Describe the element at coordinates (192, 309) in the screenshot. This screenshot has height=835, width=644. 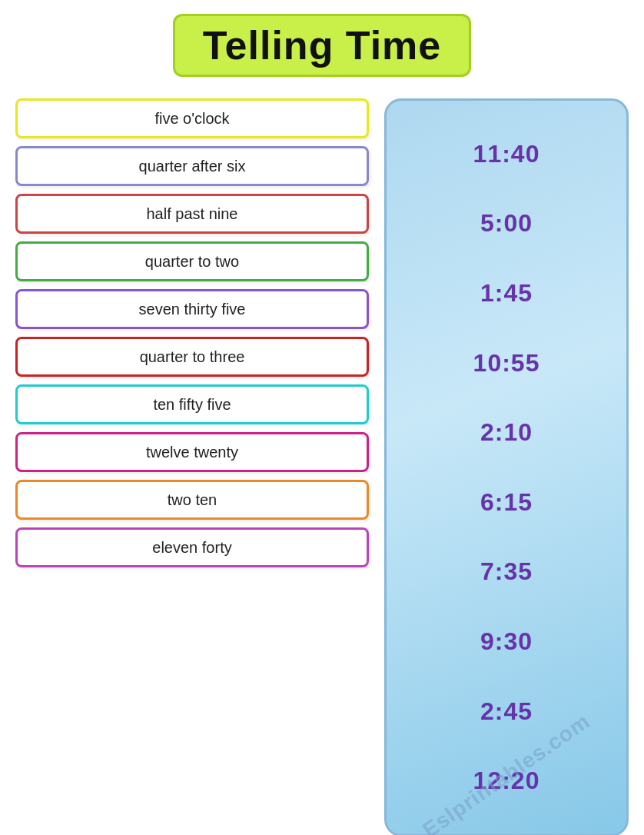
I see `label-box-4: seven thirty five` at that location.